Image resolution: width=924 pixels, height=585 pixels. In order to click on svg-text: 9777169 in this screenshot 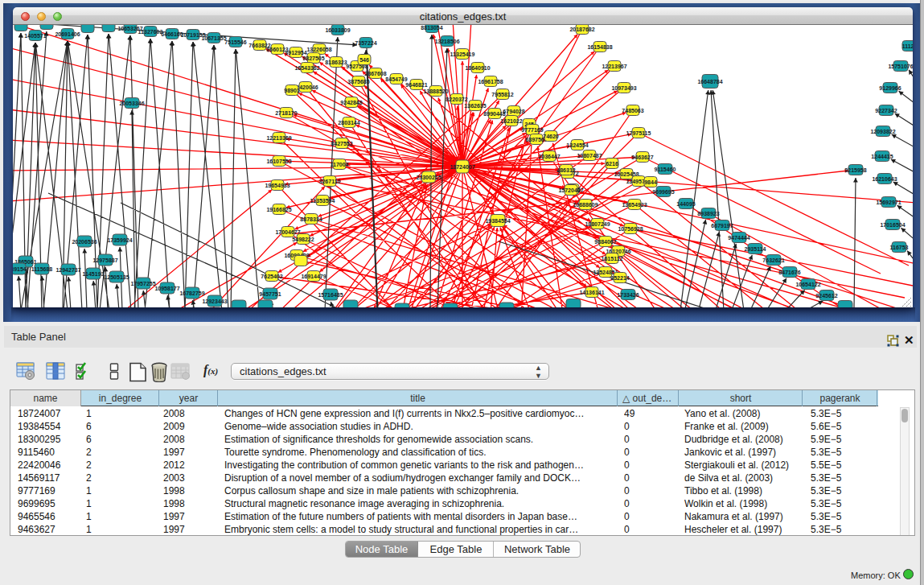, I will do `click(532, 130)`.